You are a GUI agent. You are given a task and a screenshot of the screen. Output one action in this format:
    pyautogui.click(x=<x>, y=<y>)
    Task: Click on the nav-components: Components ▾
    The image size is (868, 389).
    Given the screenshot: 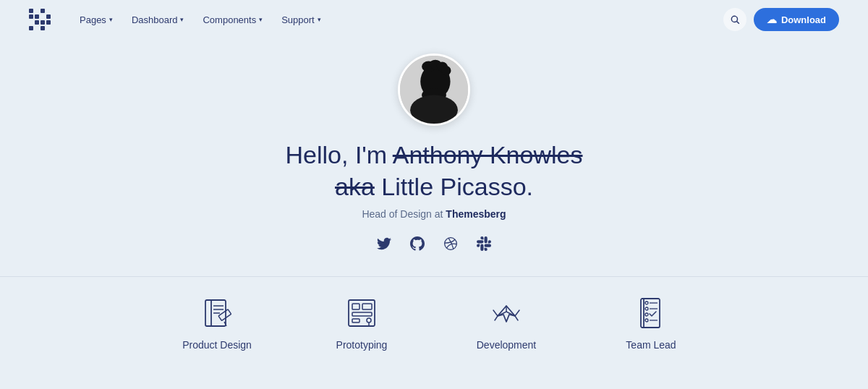 What is the action you would take?
    pyautogui.click(x=233, y=20)
    